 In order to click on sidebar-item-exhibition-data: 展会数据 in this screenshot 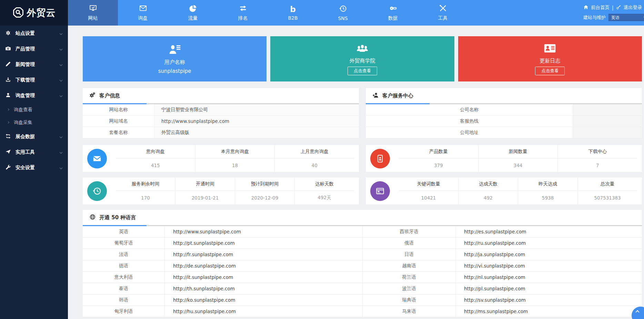, I will do `click(34, 137)`.